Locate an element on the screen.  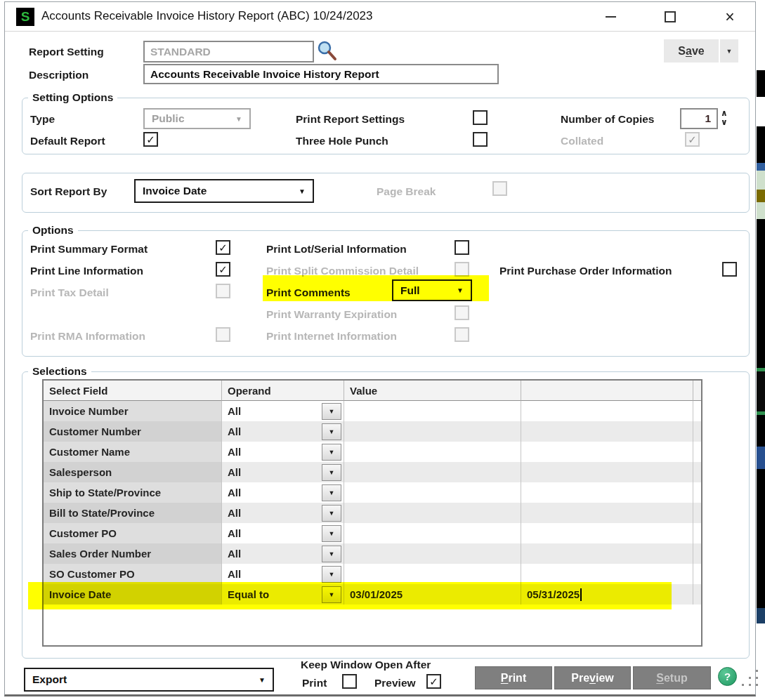
print-report-settings-checkbox is located at coordinates (480, 118).